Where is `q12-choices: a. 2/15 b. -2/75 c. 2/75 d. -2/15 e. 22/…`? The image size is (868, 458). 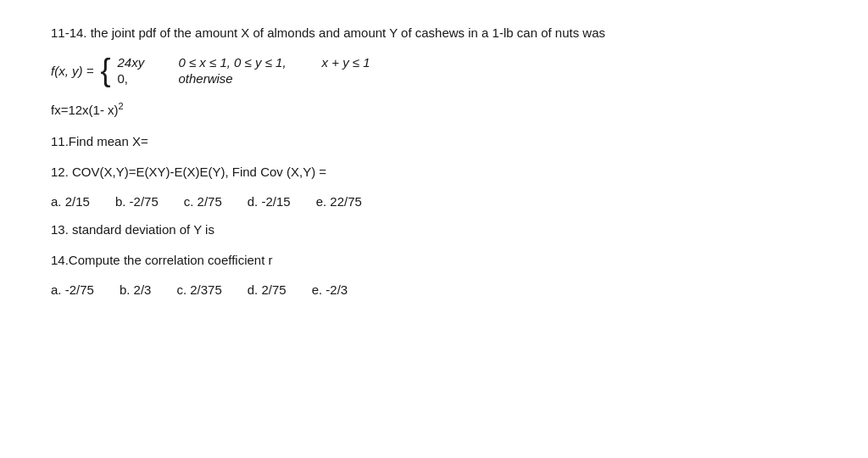 q12-choices: a. 2/15 b. -2/75 c. 2/75 d. -2/15 e. 22/… is located at coordinates (434, 202).